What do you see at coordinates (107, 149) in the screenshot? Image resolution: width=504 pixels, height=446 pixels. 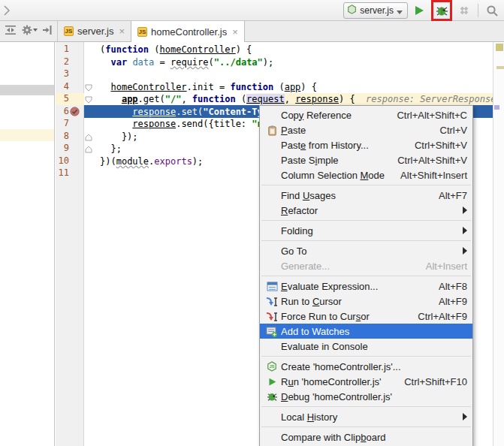 I see `code-line-9: };` at bounding box center [107, 149].